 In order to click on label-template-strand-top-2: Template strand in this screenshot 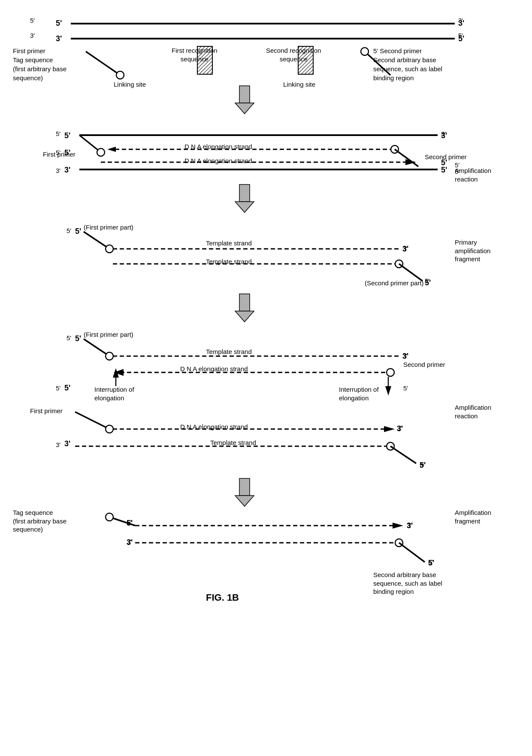, I will do `click(229, 352)`.